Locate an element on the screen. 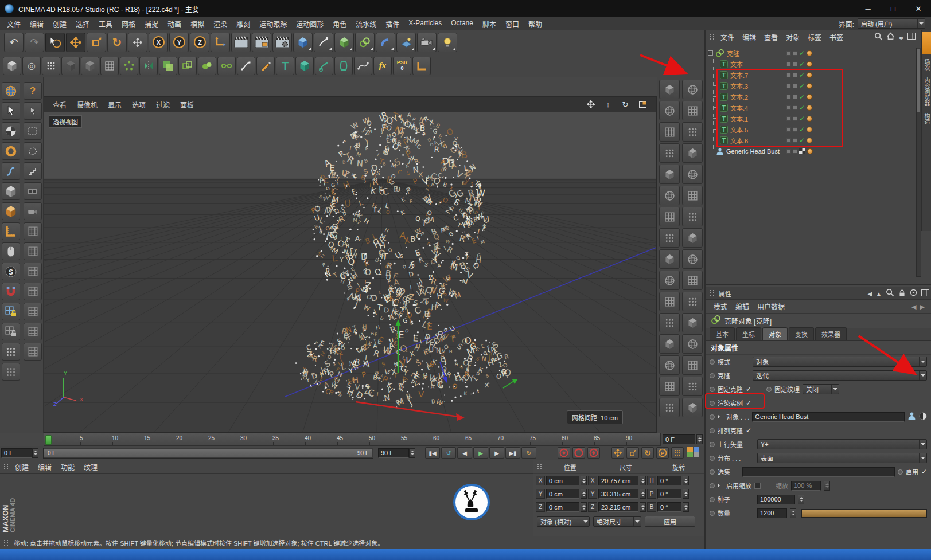 The image size is (931, 560). current-frame-field: 0 F is located at coordinates (17, 453).